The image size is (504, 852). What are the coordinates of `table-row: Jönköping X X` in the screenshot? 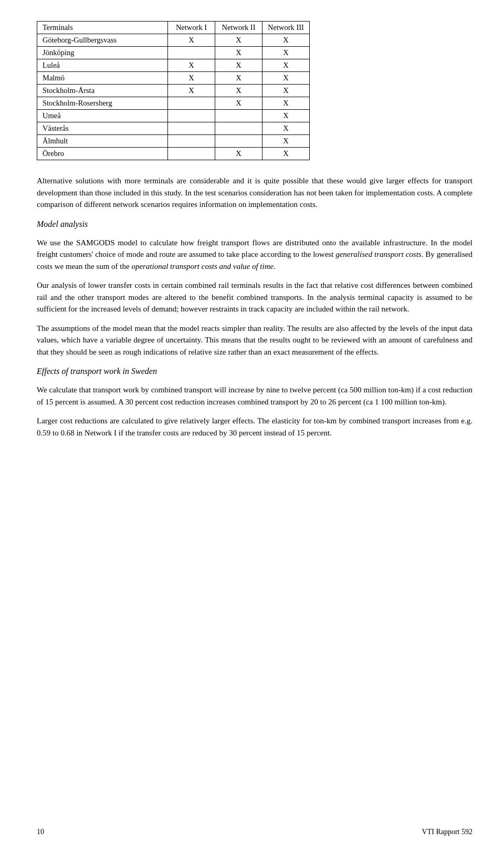 It's located at (173, 53).